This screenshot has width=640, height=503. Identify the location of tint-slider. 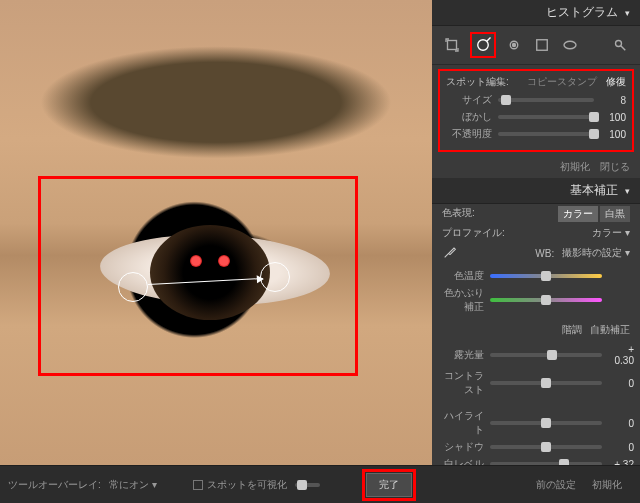
(546, 300).